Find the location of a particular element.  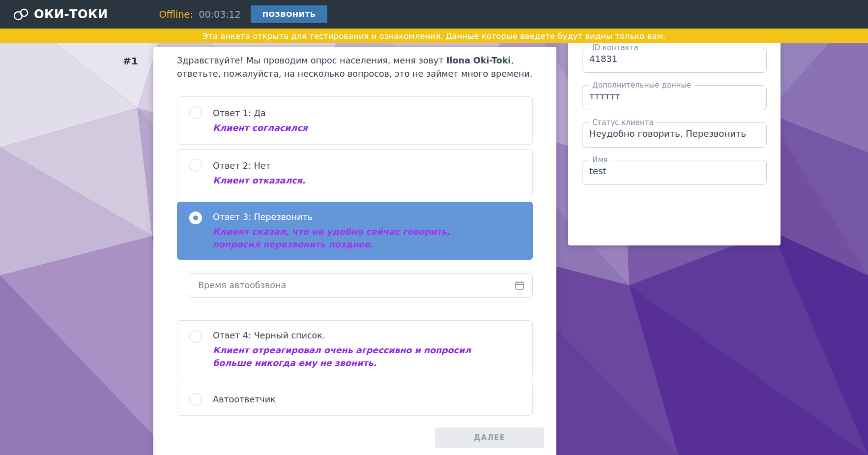

answer-option-4: Ответ 4: Черный список. Клиент отреагиро… is located at coordinates (355, 349).